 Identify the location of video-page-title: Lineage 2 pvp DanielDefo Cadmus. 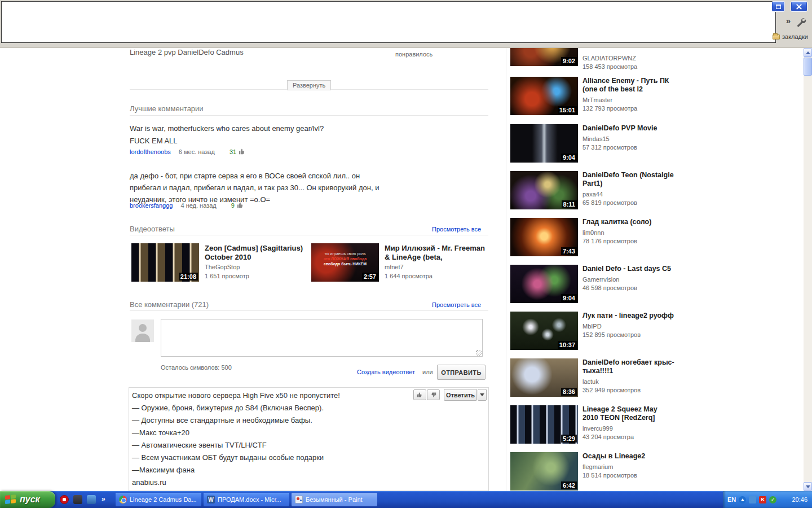
(187, 52).